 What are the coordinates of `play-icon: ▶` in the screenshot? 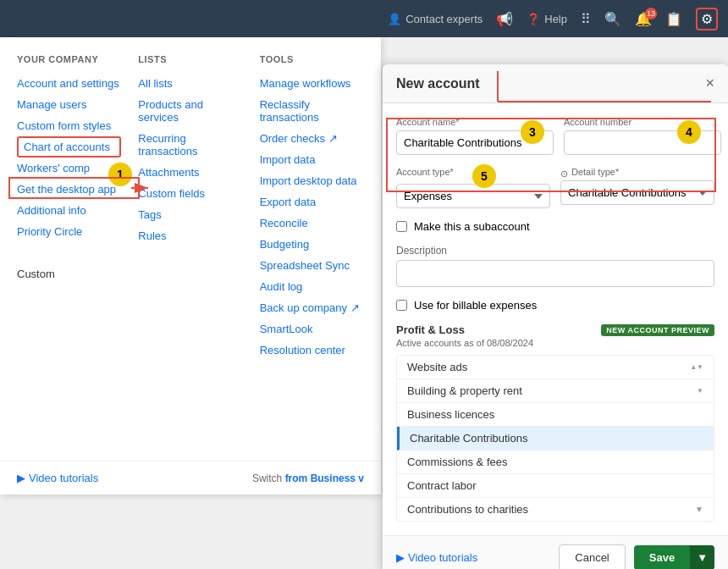 It's located at (21, 478).